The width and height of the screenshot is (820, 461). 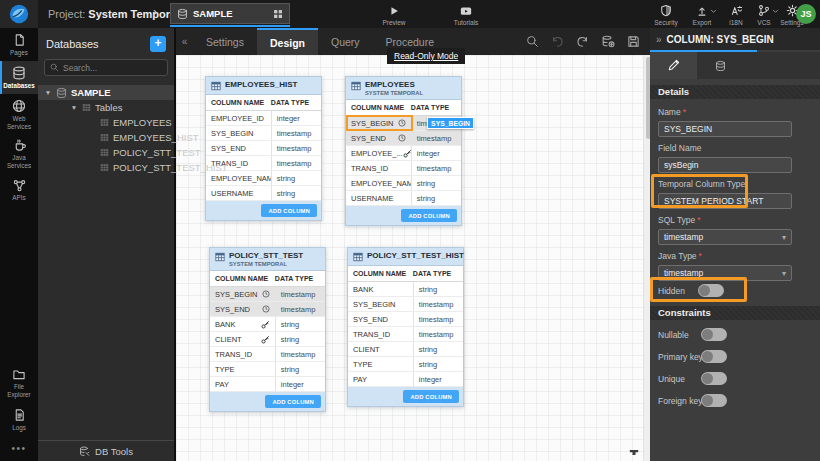 I want to click on entity-policy-stt-test: POLICY_STT_TESTSYSTEM TEMPORALCOLUMN NAM…, so click(x=268, y=330).